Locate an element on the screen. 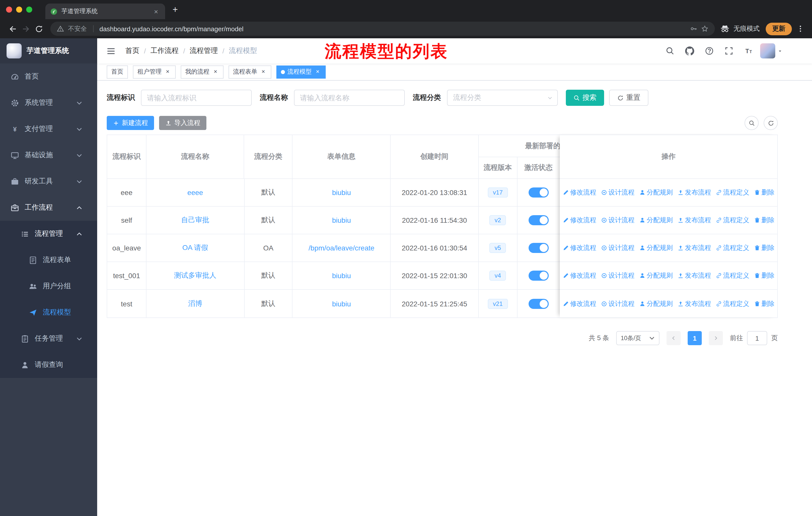 The height and width of the screenshot is (516, 812). new-tab-button: + is located at coordinates (175, 9).